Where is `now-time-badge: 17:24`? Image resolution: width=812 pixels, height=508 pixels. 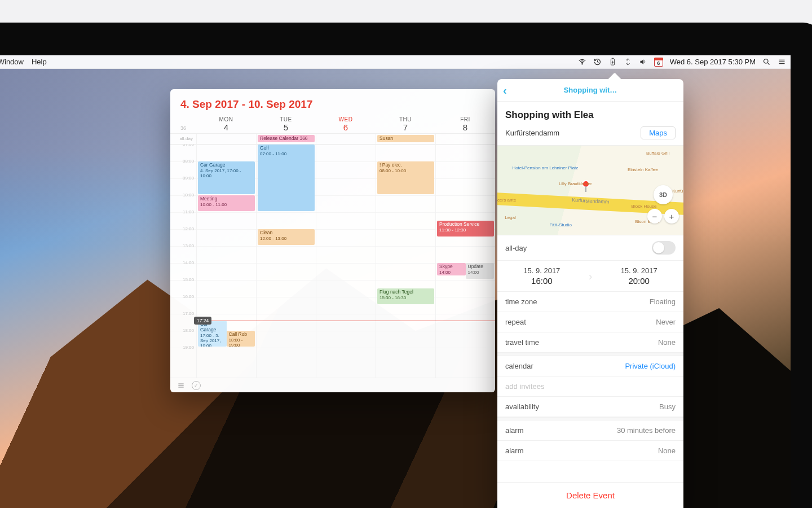
now-time-badge: 17:24 is located at coordinates (203, 321).